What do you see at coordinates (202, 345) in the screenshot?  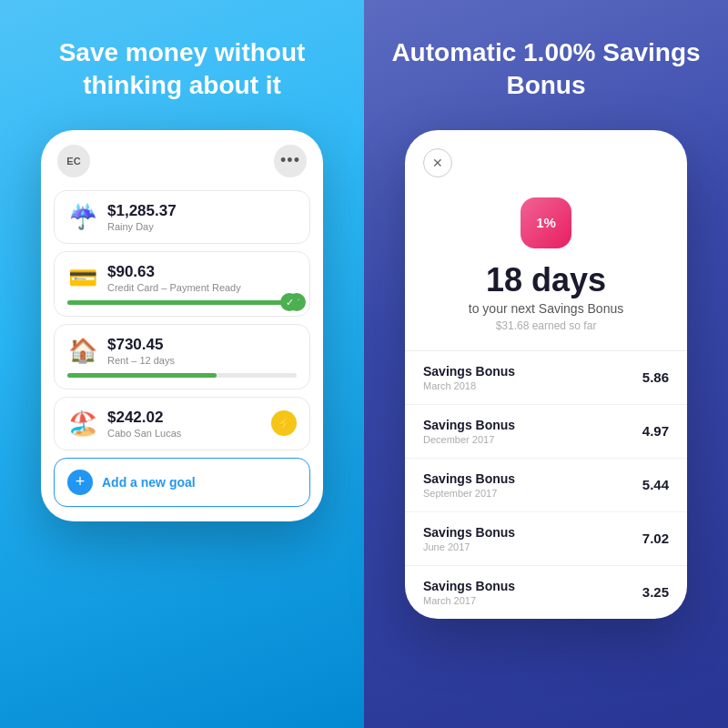 I see `rent-amount: $730.45` at bounding box center [202, 345].